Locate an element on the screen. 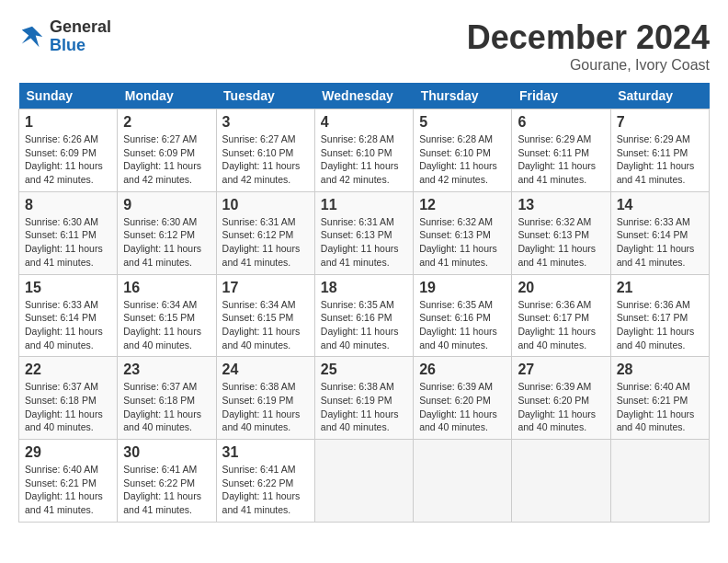 This screenshot has width=728, height=563. day-number: 28 is located at coordinates (660, 370).